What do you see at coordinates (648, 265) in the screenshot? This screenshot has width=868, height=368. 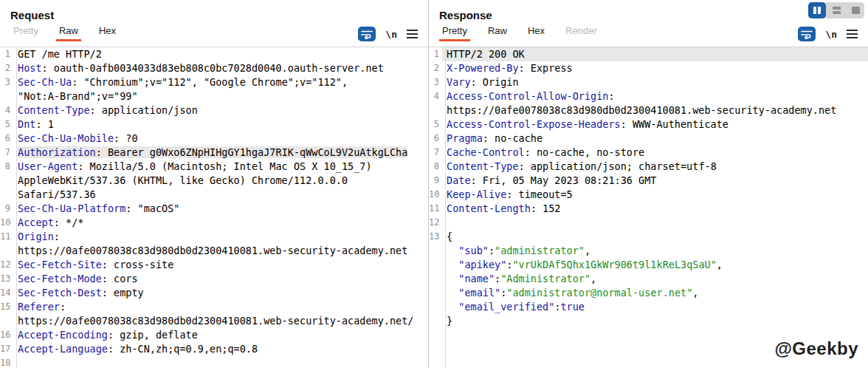 I see `code-line: "apikey":"vrUkDAf5Qhx1GkWr906t9l1kReL3qS…` at bounding box center [648, 265].